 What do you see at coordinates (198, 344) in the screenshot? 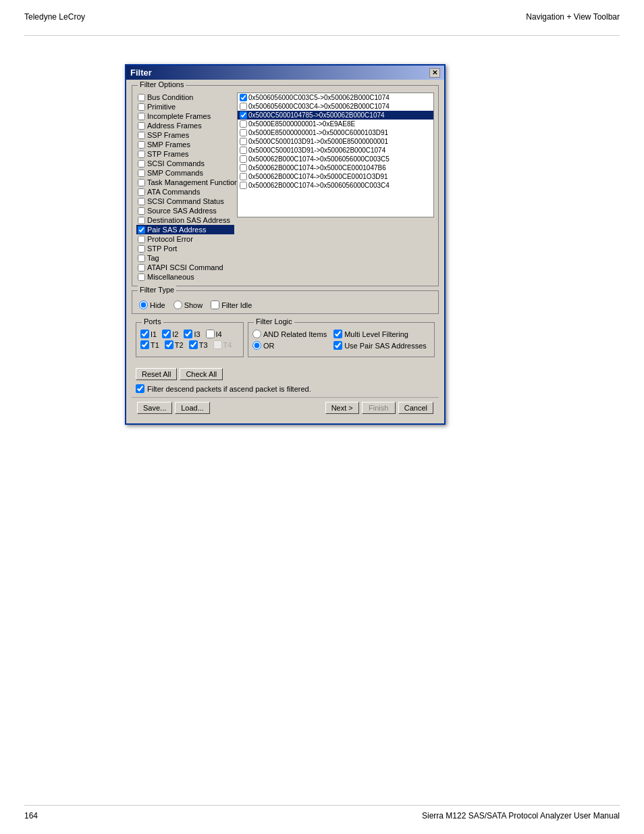
I see `t3-label: T3` at bounding box center [198, 344].